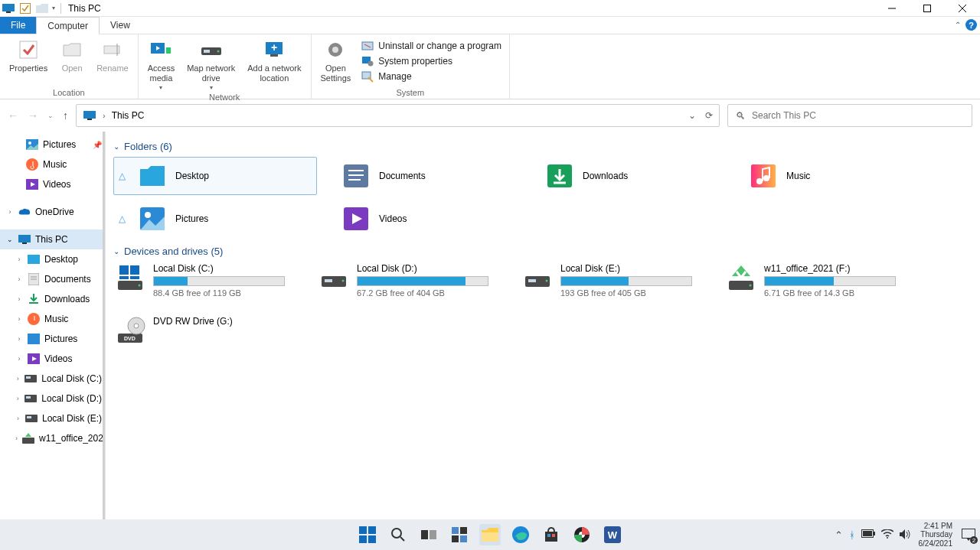 Image resolution: width=980 pixels, height=550 pixels. I want to click on address-dropdown-icon: ⌄, so click(692, 116).